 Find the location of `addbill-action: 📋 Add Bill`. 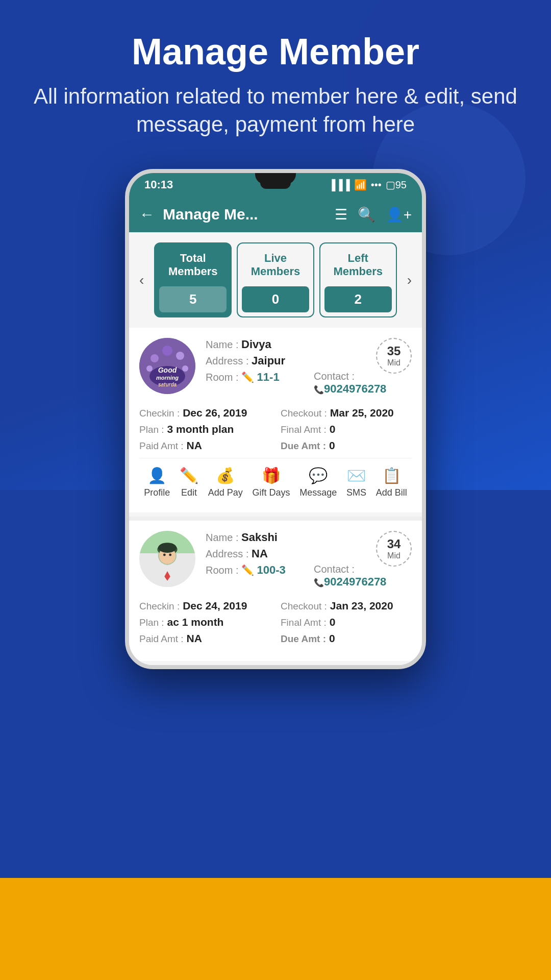

addbill-action: 📋 Add Bill is located at coordinates (392, 482).